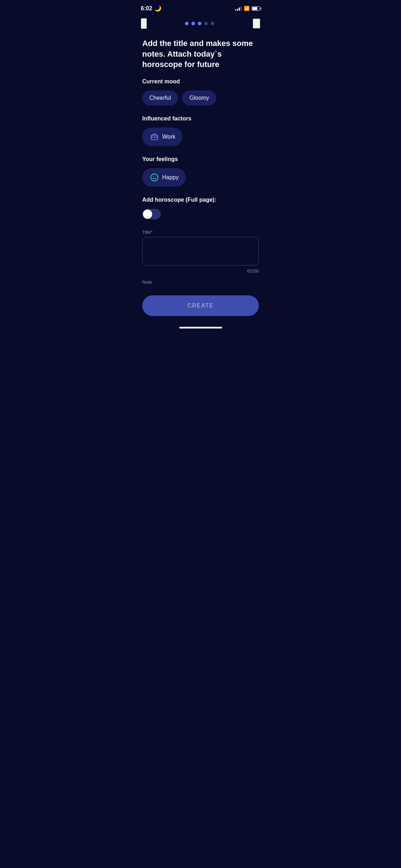 The height and width of the screenshot is (868, 401). Describe the element at coordinates (151, 214) in the screenshot. I see `horoscope-toggle` at that location.